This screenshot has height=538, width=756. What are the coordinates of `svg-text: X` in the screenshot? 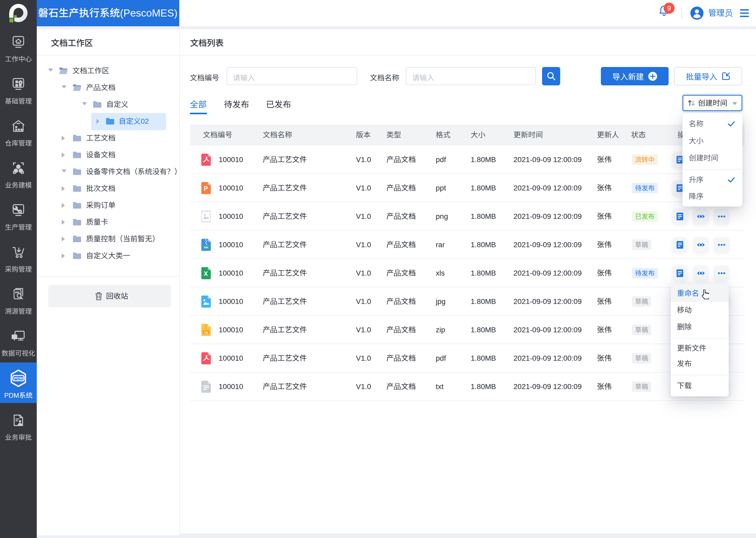 It's located at (206, 274).